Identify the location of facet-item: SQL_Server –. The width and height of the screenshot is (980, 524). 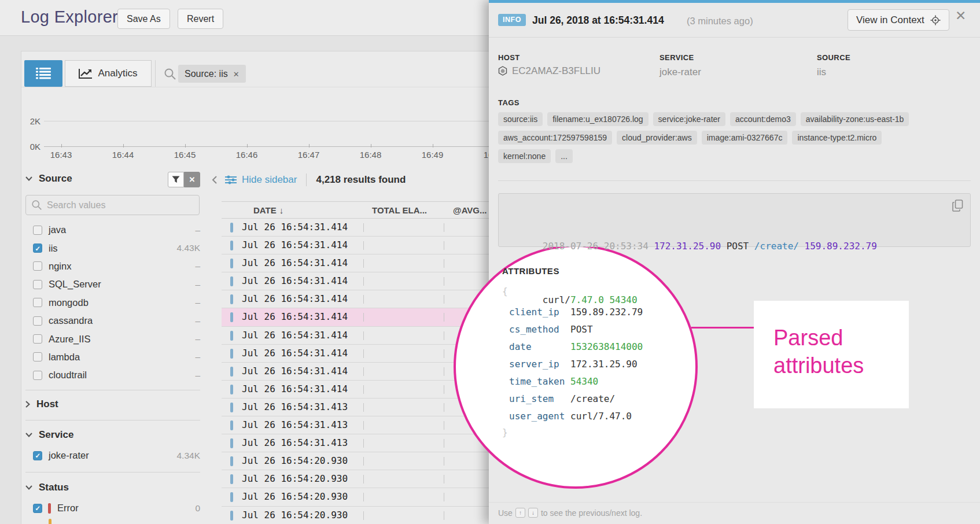
(113, 285).